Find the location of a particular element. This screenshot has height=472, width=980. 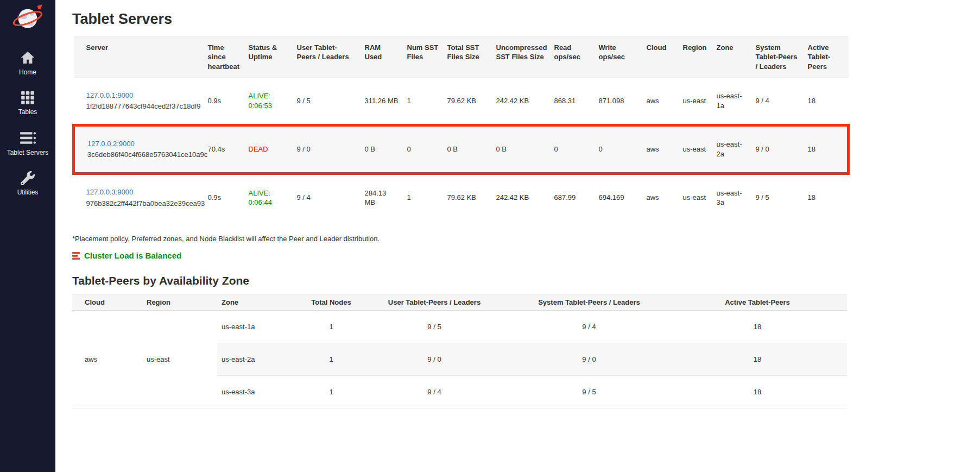

page-title: Tablet Servers is located at coordinates (526, 20).